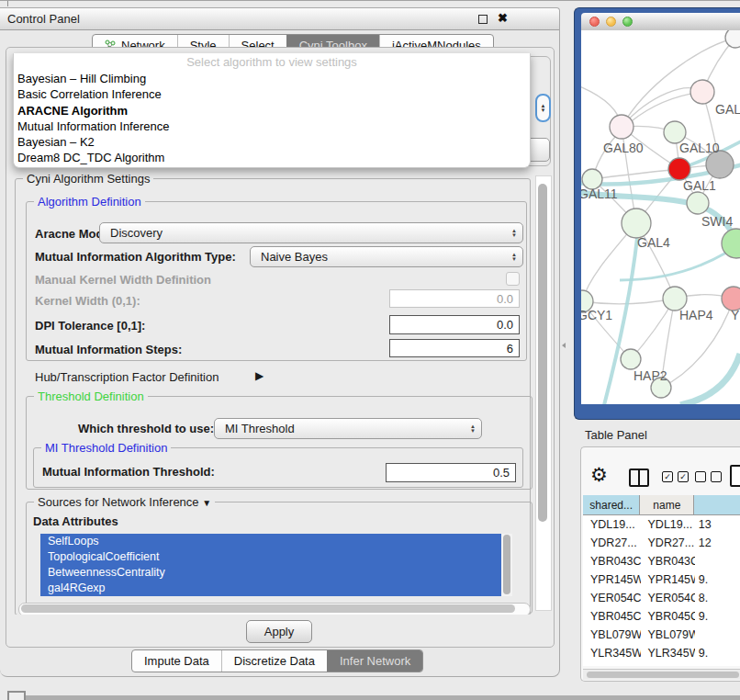 Image resolution: width=740 pixels, height=700 pixels. Describe the element at coordinates (348, 428) in the screenshot. I see `which-threshold-combo: MI Threshold ▲▼` at that location.